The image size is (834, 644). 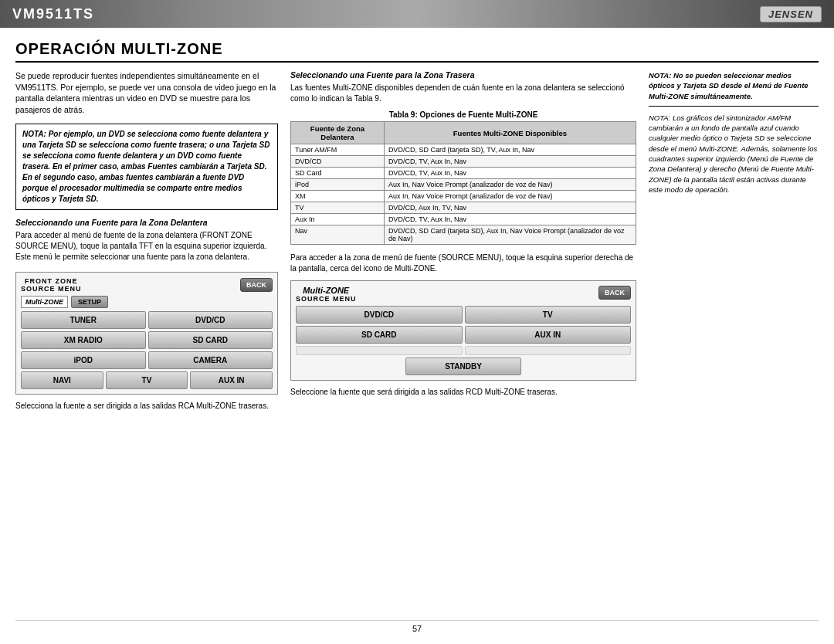 What do you see at coordinates (734, 88) in the screenshot?
I see `right-note1: NOTA: No se pueden seleccionar medios óp…` at bounding box center [734, 88].